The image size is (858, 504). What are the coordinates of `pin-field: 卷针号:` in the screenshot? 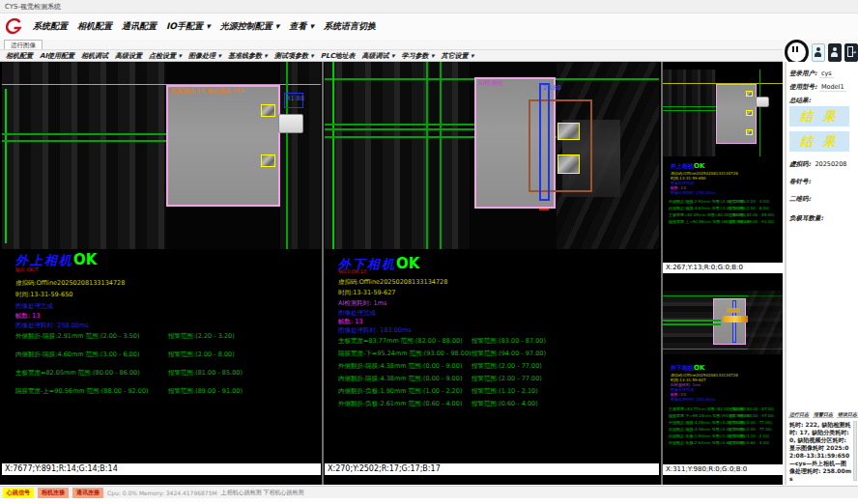 It's located at (802, 182).